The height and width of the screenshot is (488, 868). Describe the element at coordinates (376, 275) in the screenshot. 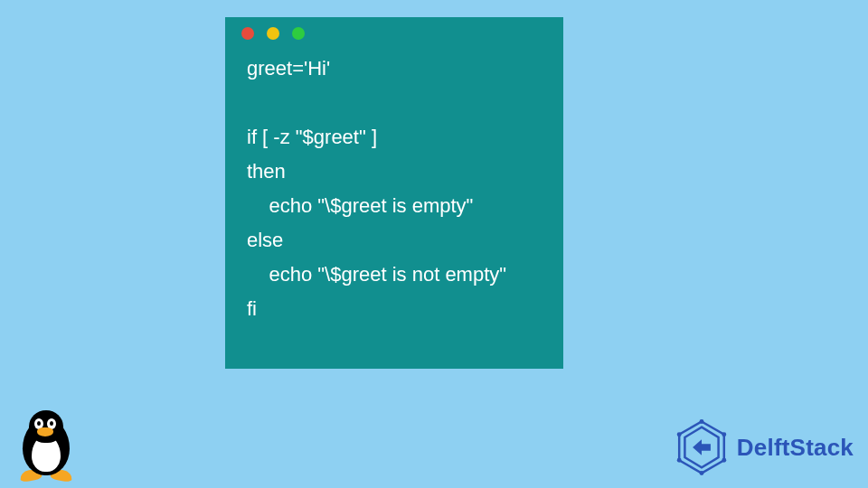

I see `code-line: echo "\$greet is not empty"` at that location.